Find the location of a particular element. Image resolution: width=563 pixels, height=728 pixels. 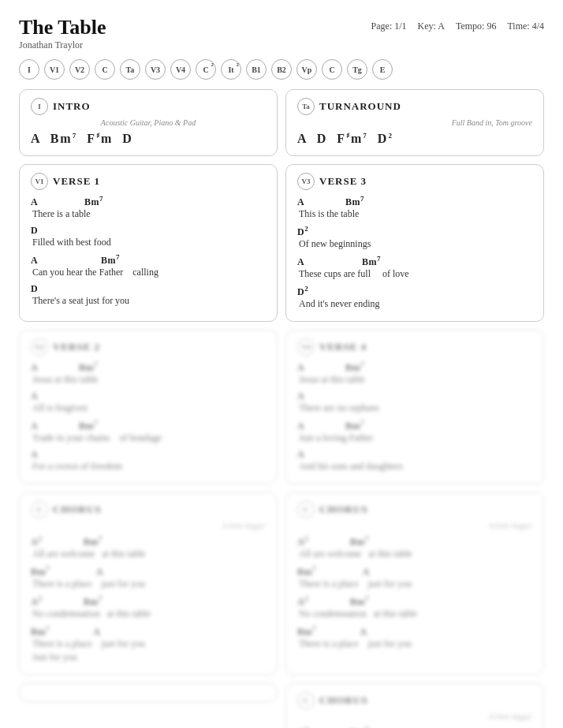

intro-badge: I is located at coordinates (39, 106).